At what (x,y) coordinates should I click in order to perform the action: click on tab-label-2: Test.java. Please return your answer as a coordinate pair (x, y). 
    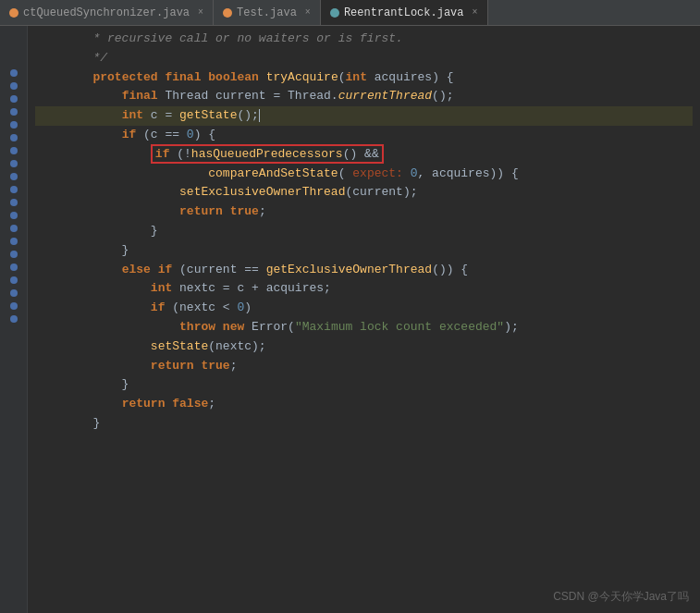
    Looking at the image, I should click on (266, 13).